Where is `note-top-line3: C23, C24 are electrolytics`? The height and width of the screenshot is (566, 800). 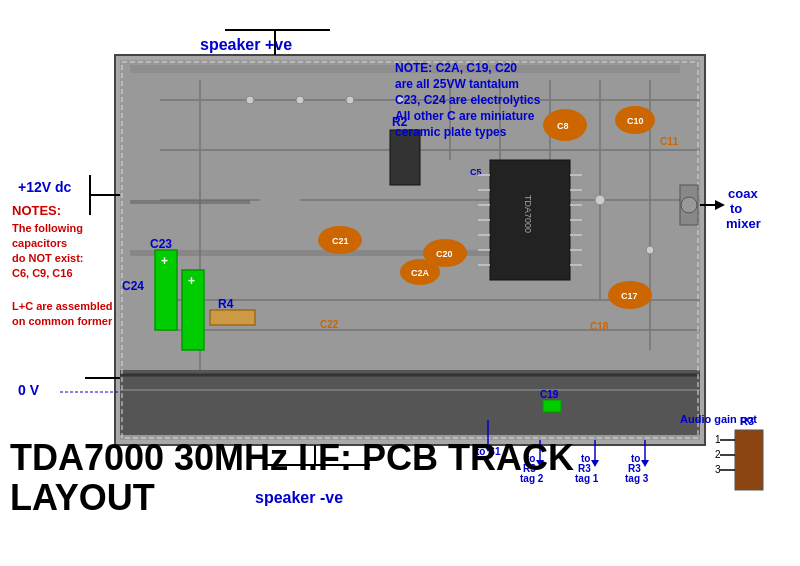 note-top-line3: C23, C24 are electrolytics is located at coordinates (468, 100).